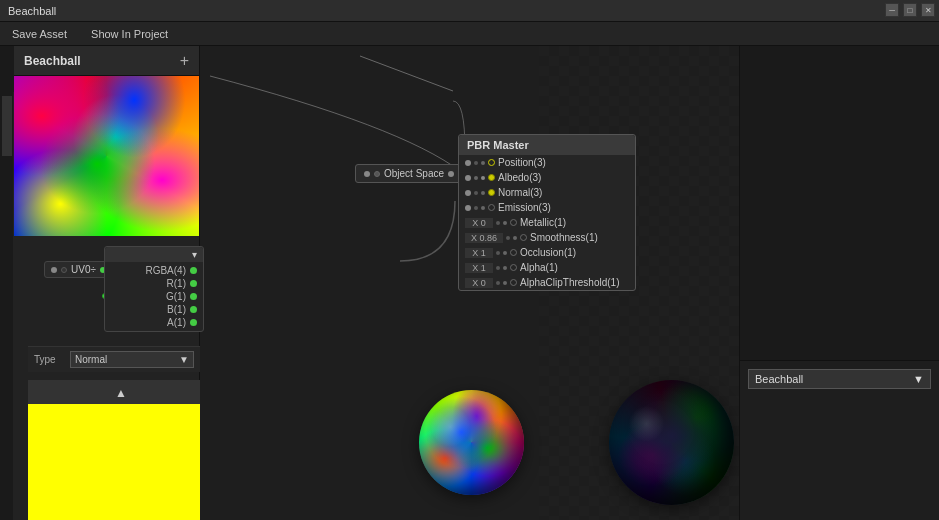  Describe the element at coordinates (508, 238) in the screenshot. I see `smo-small-dot1` at that location.